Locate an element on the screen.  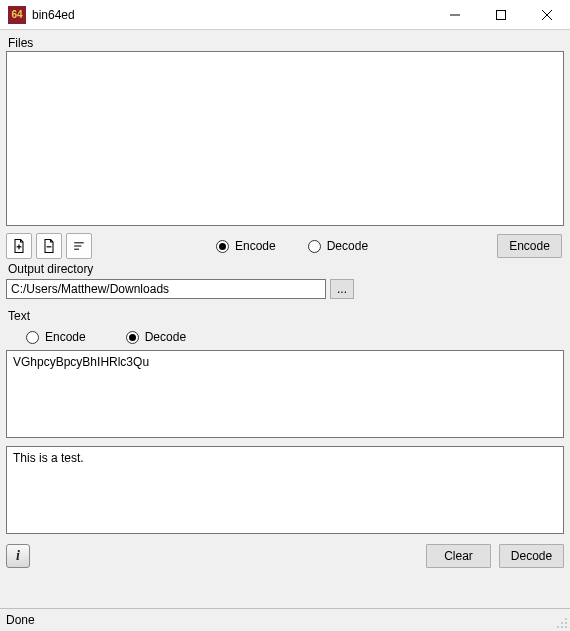
files-label: Files is located at coordinates (286, 43).